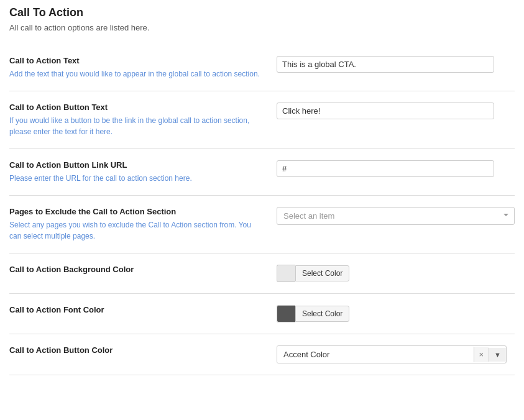 This screenshot has width=524, height=420. Describe the element at coordinates (392, 354) in the screenshot. I see `dropdown-wrapper-cta-button-color: Accent Color×▼` at that location.